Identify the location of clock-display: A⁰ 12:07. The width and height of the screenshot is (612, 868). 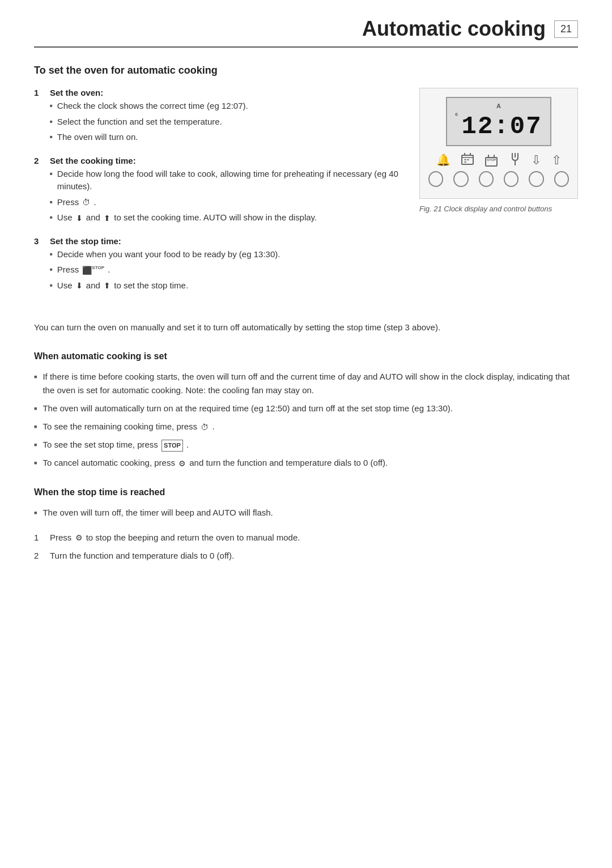
(499, 121).